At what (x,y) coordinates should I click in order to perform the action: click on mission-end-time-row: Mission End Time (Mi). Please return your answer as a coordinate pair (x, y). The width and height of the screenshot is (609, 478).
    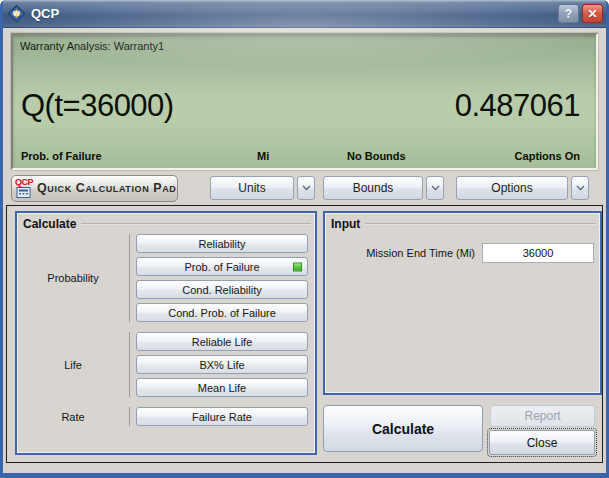
    Looking at the image, I should click on (462, 253).